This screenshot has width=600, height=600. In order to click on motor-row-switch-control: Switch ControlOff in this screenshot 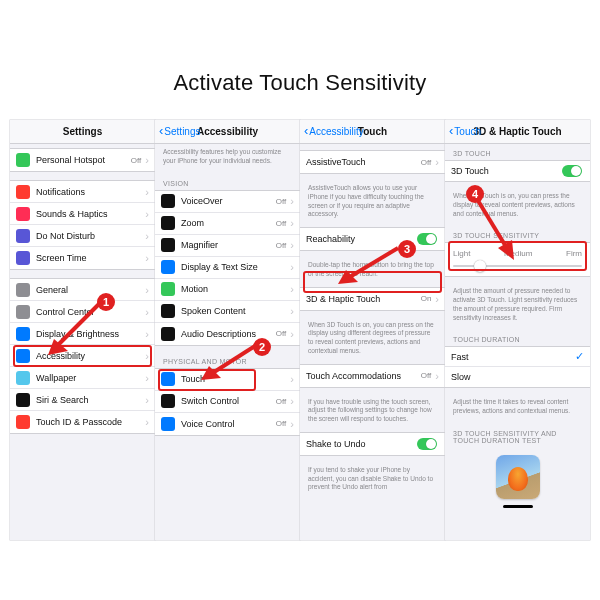, I will do `click(228, 402)`.